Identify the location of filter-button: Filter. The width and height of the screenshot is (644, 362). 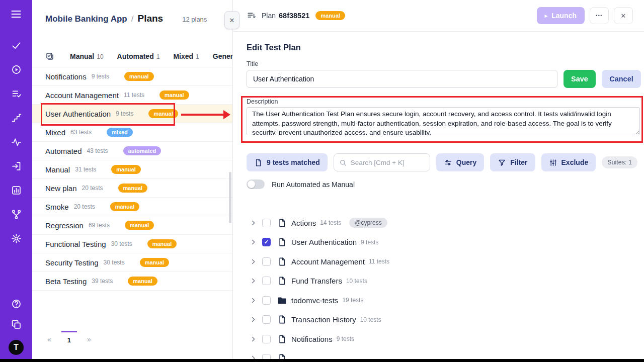
(512, 162).